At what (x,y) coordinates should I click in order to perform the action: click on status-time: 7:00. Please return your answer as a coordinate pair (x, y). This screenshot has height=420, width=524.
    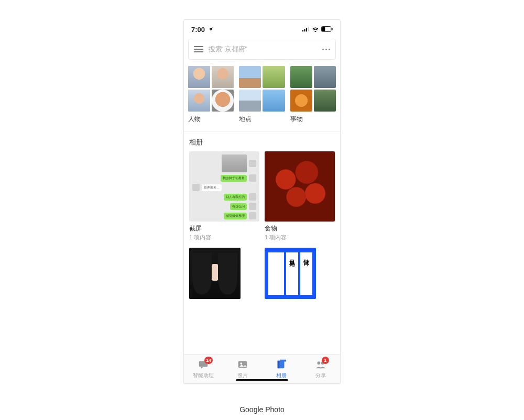
    Looking at the image, I should click on (198, 29).